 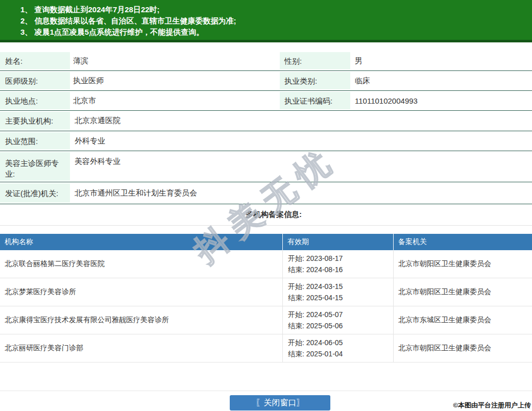 I want to click on column-header-authority: 备案机关, so click(x=463, y=242).